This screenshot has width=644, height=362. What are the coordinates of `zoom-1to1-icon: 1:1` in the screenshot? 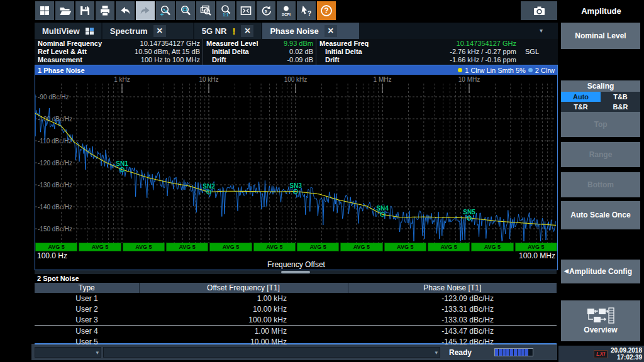 It's located at (226, 11).